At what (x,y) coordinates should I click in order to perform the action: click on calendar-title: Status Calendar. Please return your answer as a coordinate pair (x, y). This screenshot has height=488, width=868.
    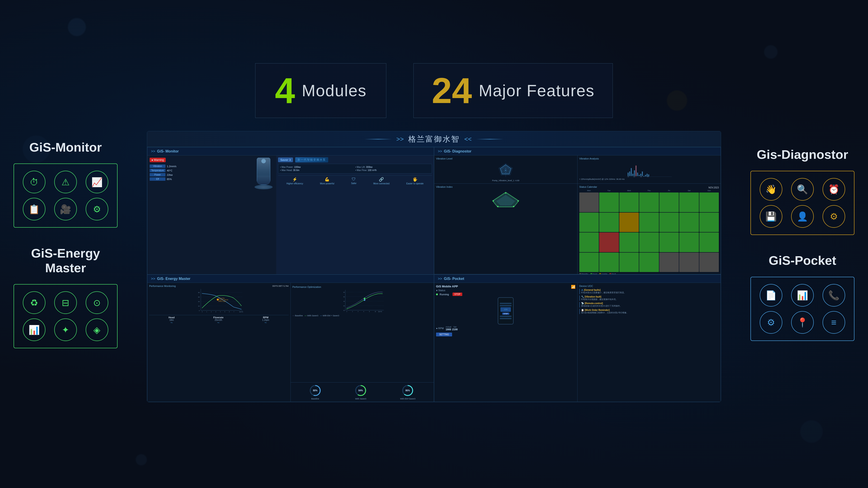
    Looking at the image, I should click on (588, 187).